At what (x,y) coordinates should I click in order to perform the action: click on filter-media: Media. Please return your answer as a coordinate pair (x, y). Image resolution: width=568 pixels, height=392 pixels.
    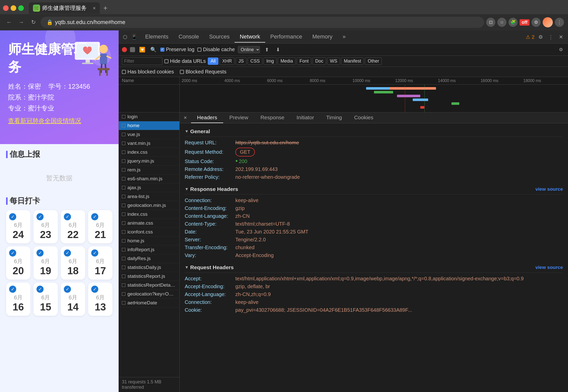
    Looking at the image, I should click on (287, 61).